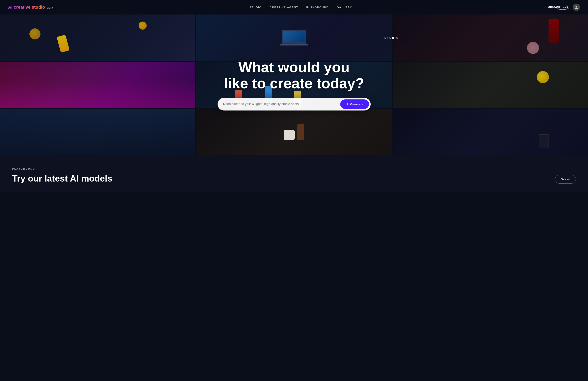 The width and height of the screenshot is (588, 381). Describe the element at coordinates (355, 104) in the screenshot. I see `generate-button: ✦ Generate` at that location.